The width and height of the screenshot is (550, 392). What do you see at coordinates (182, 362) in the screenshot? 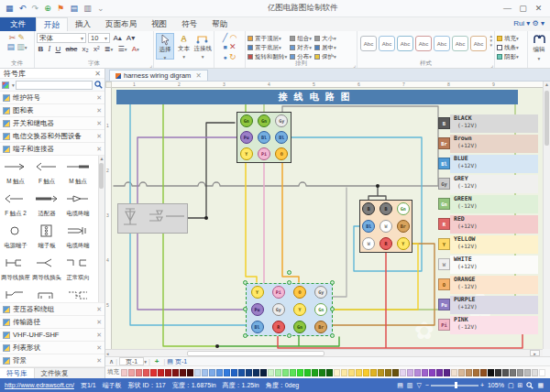
I see `page-label: 页-1` at bounding box center [182, 362].